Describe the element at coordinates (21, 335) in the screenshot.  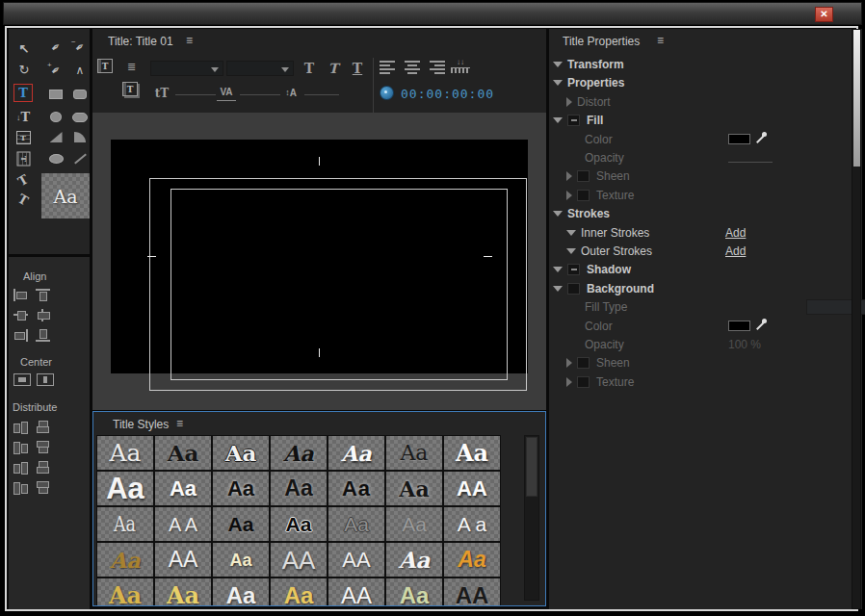
I see `align-horizontal-right-button` at that location.